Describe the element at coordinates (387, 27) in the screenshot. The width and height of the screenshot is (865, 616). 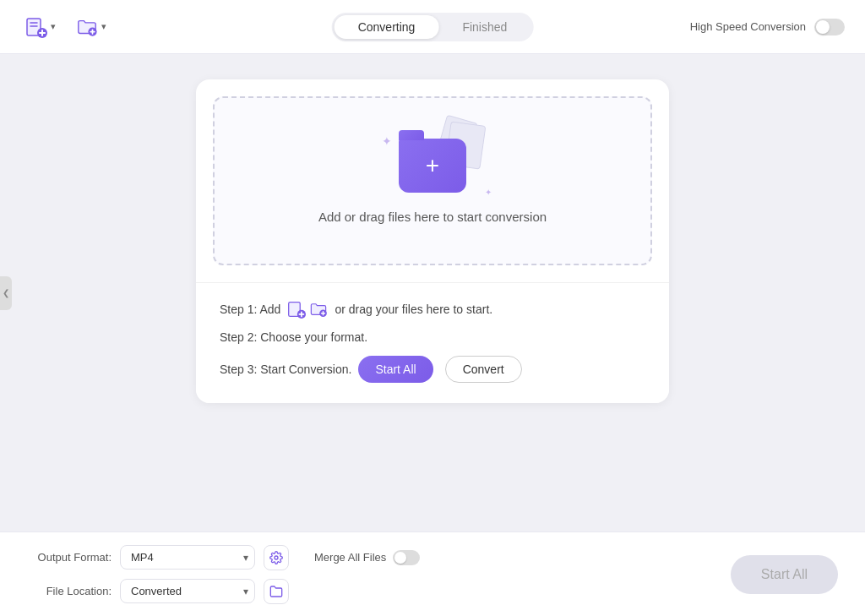
I see `tab-converting: Converting` at that location.